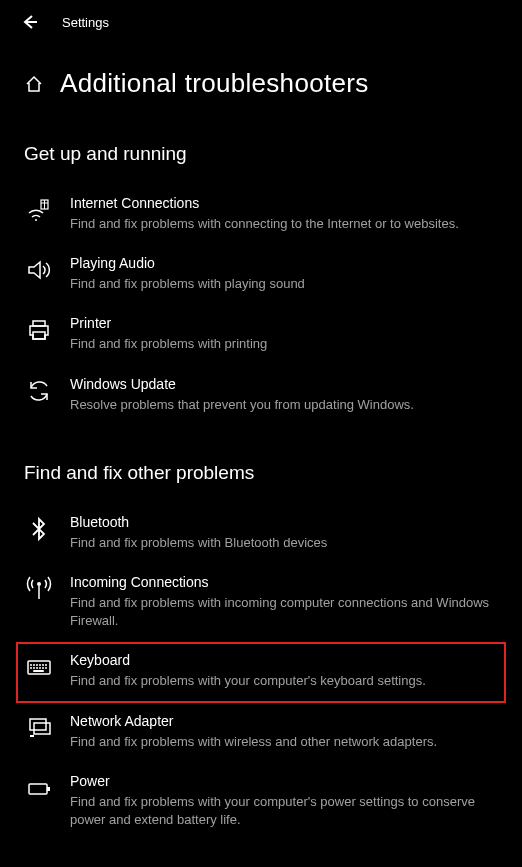 The image size is (522, 867). I want to click on printer-icon, so click(39, 330).